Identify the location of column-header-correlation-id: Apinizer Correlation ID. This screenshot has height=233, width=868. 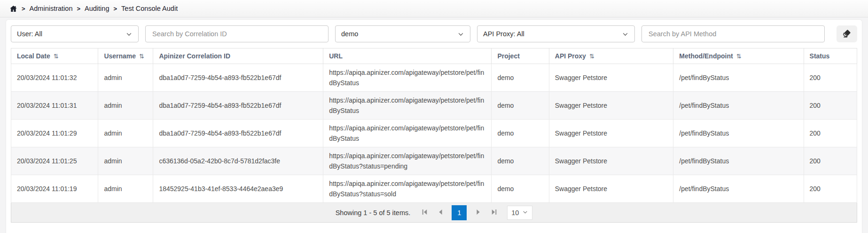
(238, 56).